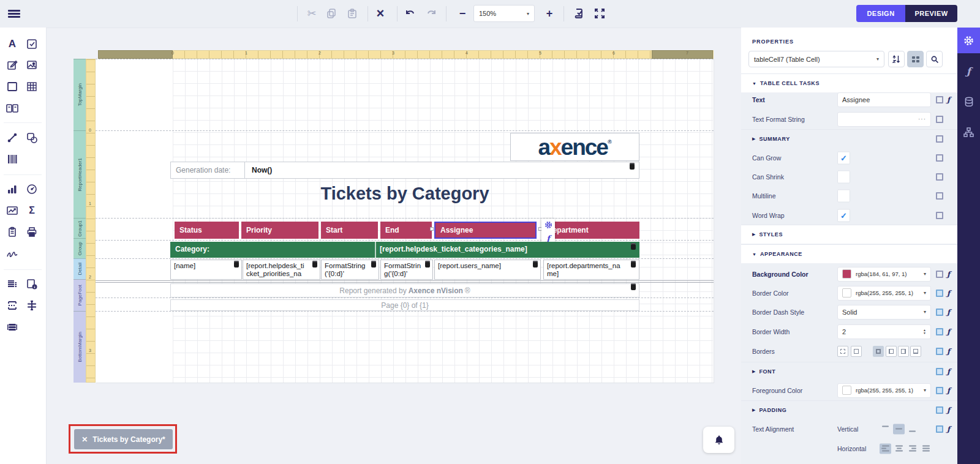 Image resolution: width=980 pixels, height=464 pixels. What do you see at coordinates (12, 327) in the screenshot?
I see `horizontal-band-icon` at bounding box center [12, 327].